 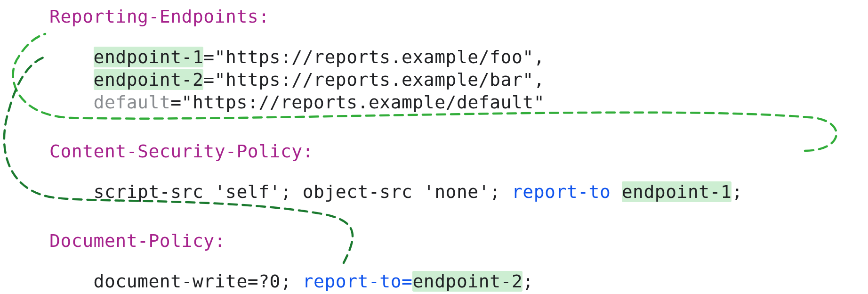 What do you see at coordinates (467, 281) in the screenshot?
I see `docpolicy-endpoint-ref: endpoint-2` at bounding box center [467, 281].